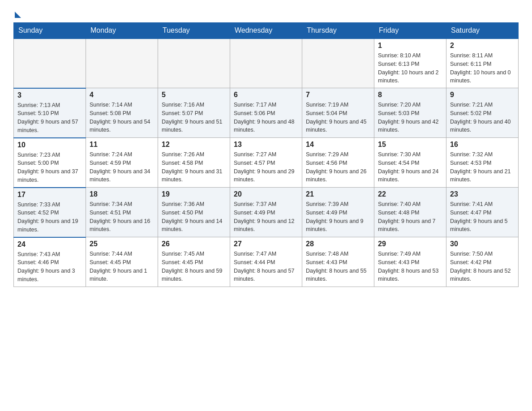 The height and width of the screenshot is (411, 532). I want to click on day-number: 13, so click(266, 145).